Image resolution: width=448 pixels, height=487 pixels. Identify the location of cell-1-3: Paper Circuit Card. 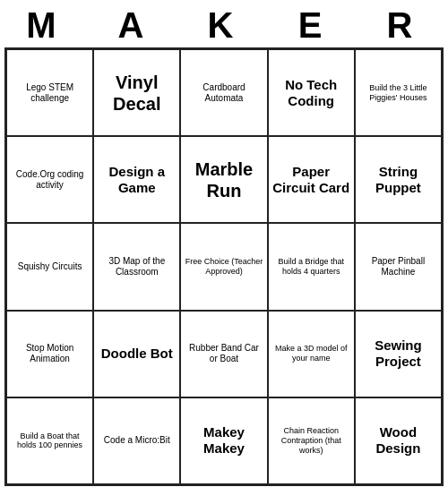
(312, 179).